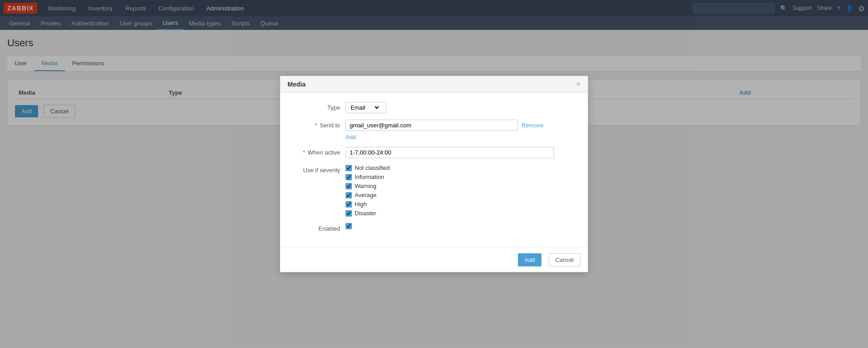 This screenshot has width=868, height=348. Describe the element at coordinates (532, 125) in the screenshot. I see `remove-link: Remove` at that location.